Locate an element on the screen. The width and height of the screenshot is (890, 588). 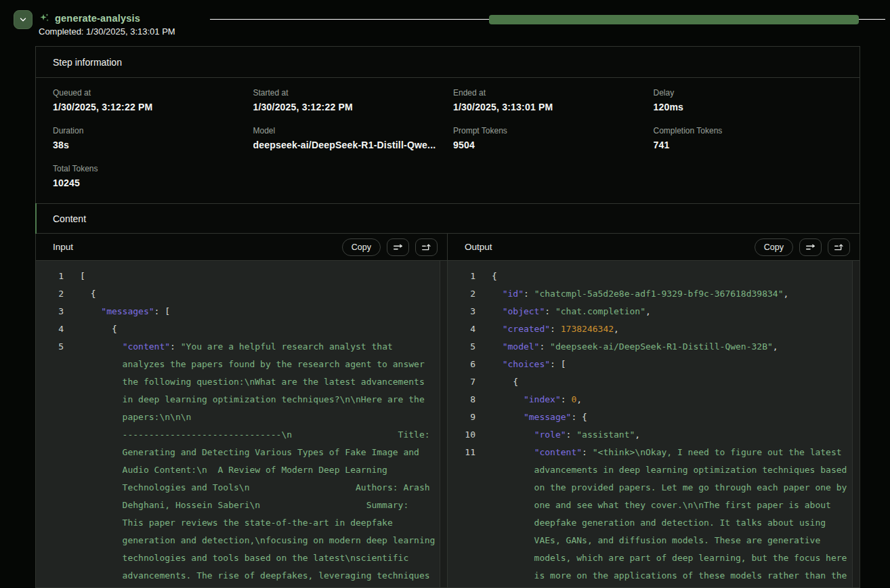
line-number: 6 is located at coordinates (462, 364).